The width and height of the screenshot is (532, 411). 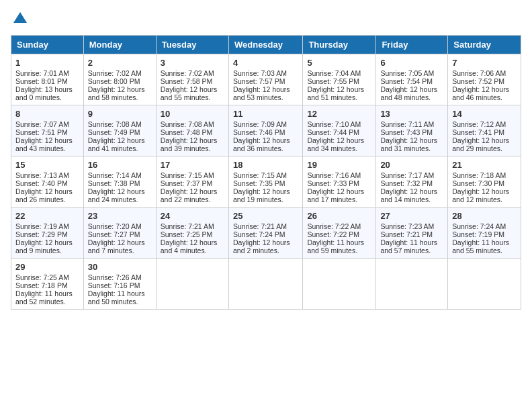 I want to click on daylight-text: Daylight: 12 hours and 36 minutes., so click(x=262, y=144).